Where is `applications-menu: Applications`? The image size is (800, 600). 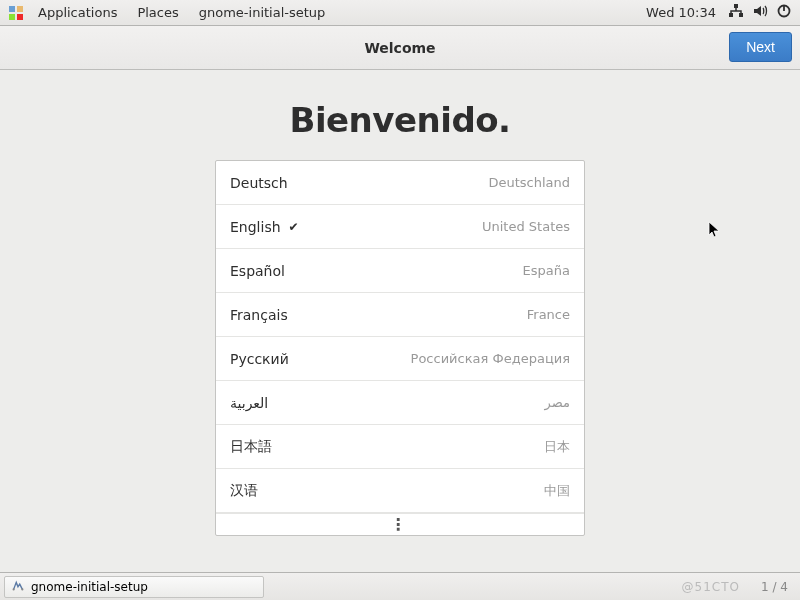 applications-menu: Applications is located at coordinates (78, 12).